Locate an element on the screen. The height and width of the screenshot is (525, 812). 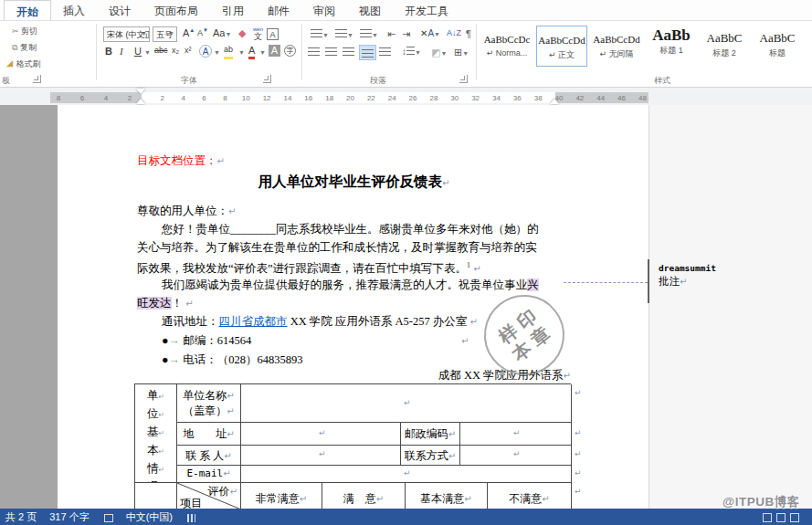
align-right-button is located at coordinates (349, 54).